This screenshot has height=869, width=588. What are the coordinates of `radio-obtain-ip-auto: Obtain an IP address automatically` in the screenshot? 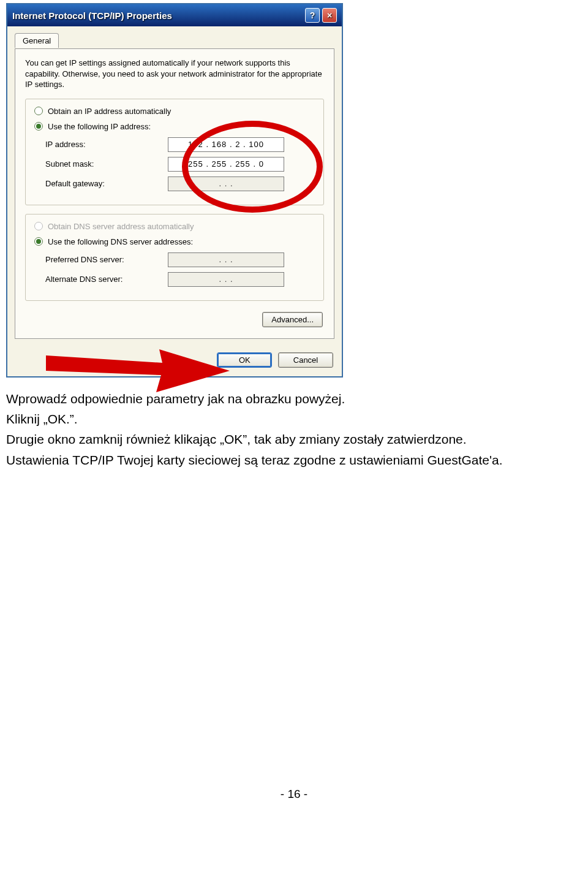 It's located at (175, 112).